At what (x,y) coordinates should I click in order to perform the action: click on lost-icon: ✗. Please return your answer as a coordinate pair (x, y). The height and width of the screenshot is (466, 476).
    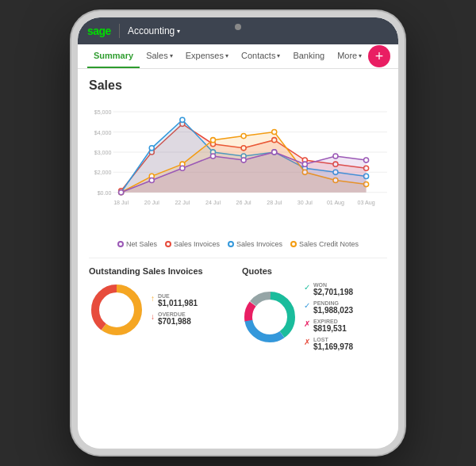
    Looking at the image, I should click on (307, 342).